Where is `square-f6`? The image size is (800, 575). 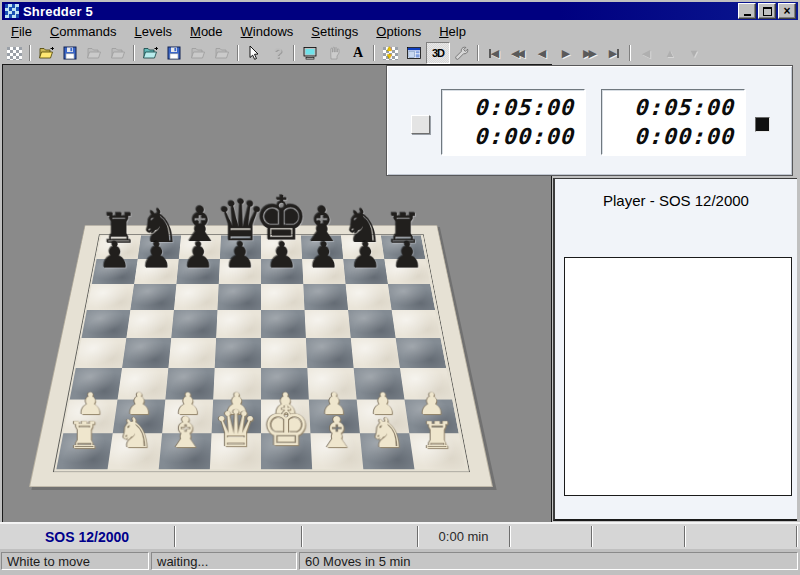
square-f6 is located at coordinates (326, 297).